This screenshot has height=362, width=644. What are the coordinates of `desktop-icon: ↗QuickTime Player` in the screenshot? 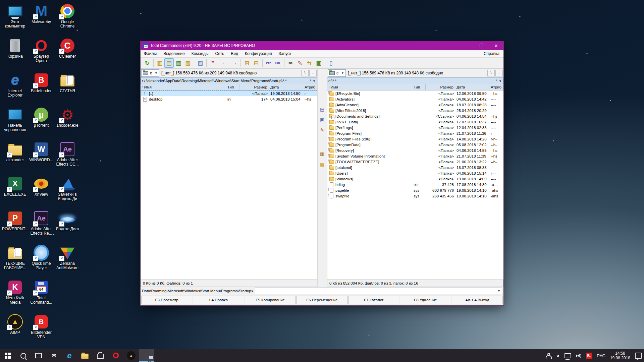 It's located at (41, 260).